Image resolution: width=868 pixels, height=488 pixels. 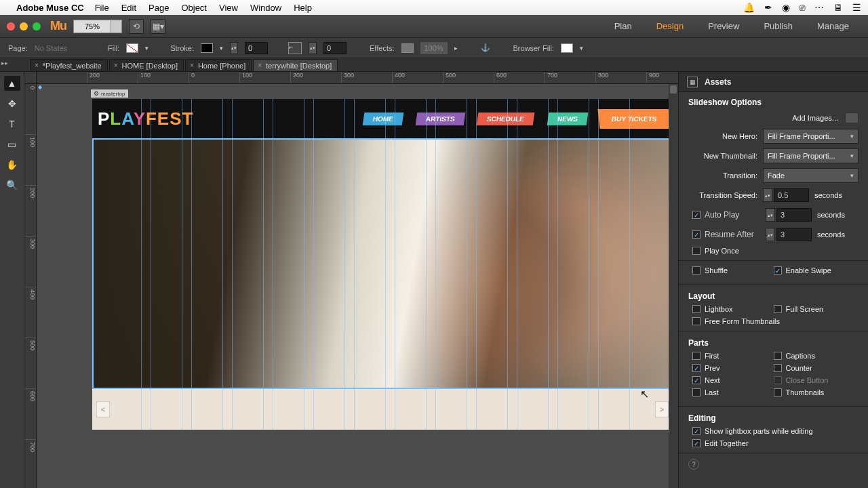 What do you see at coordinates (24, 26) in the screenshot?
I see `minimize-window-icon` at bounding box center [24, 26].